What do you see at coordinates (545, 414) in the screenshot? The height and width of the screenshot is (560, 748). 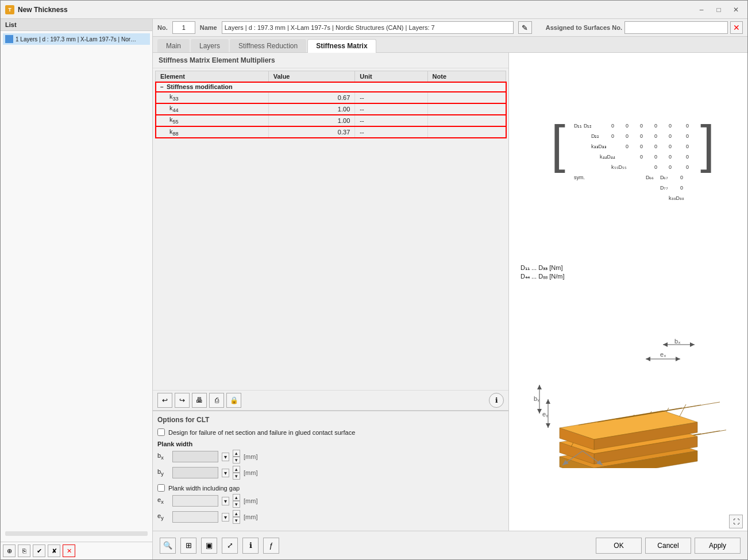 I see `svg-text: eᵧ` at bounding box center [545, 414].